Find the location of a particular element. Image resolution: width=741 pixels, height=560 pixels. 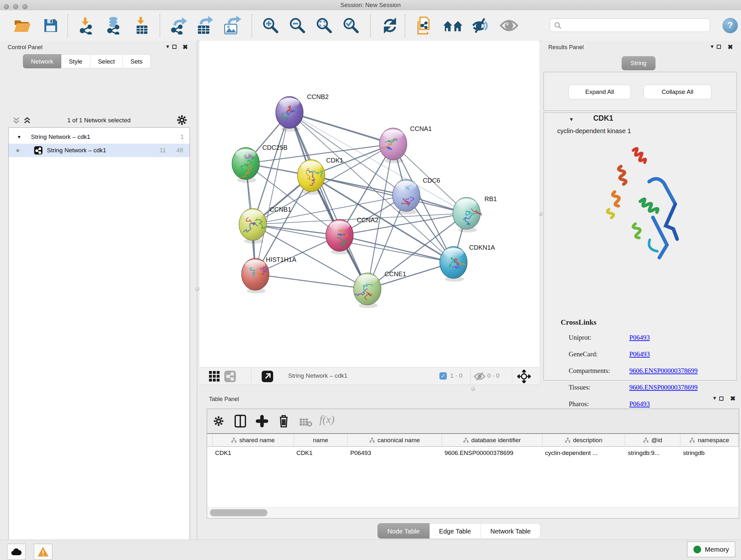

duplicate-network-icon is located at coordinates (424, 26).